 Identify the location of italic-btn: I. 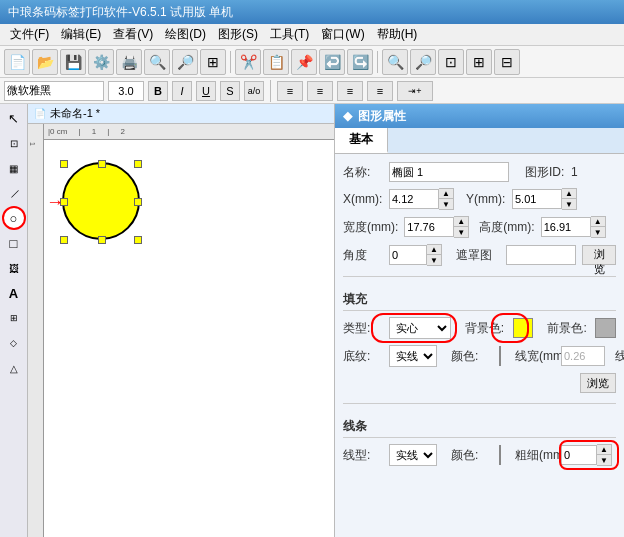
(182, 91).